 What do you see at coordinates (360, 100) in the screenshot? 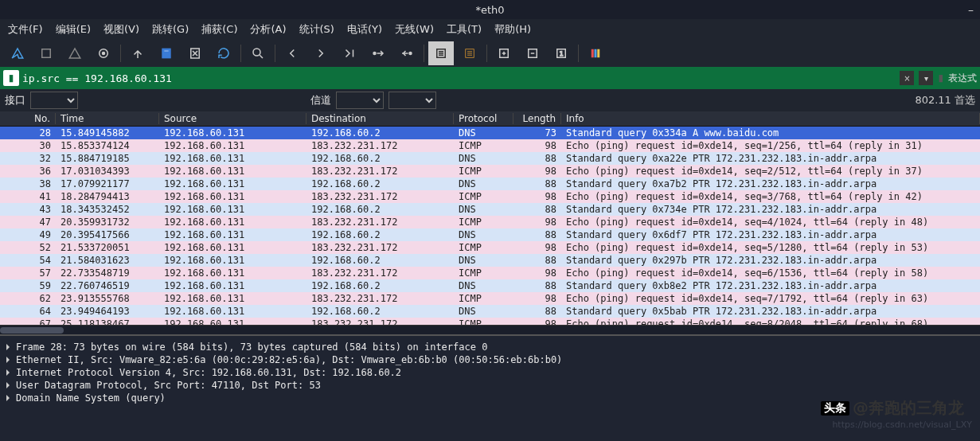
I see `channel-select` at bounding box center [360, 100].